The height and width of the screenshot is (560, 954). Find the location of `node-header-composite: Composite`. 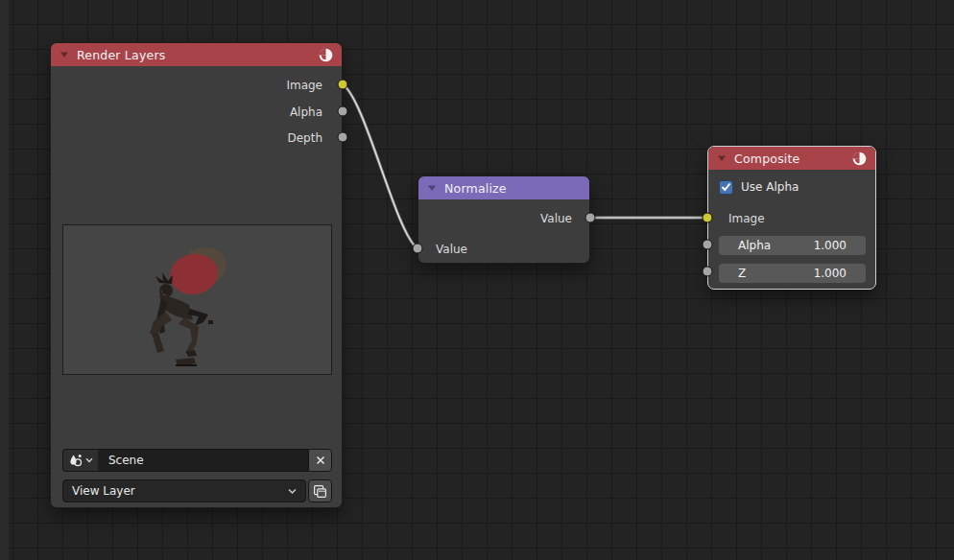

node-header-composite: Composite is located at coordinates (792, 158).